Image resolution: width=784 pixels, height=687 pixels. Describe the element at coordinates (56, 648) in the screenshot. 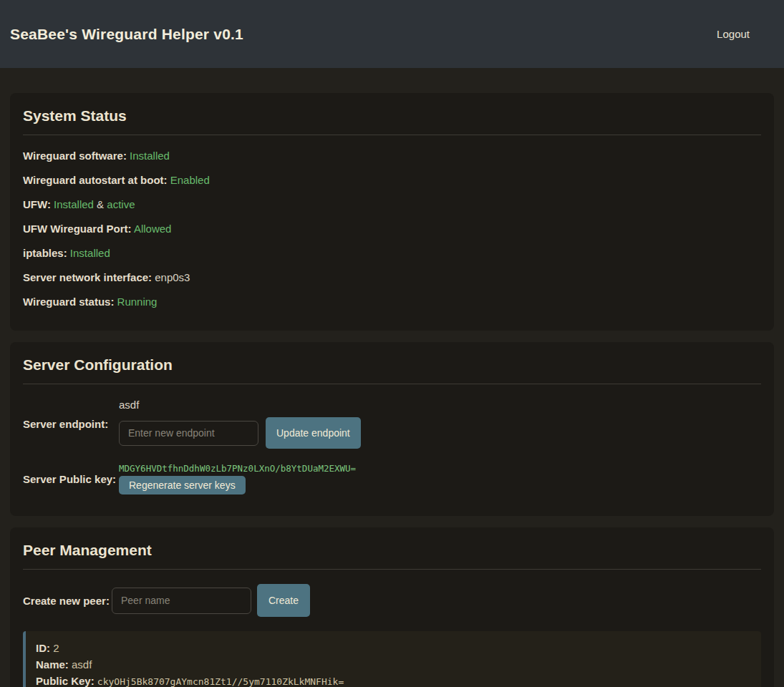

I see `peer-id-value: 2` at that location.